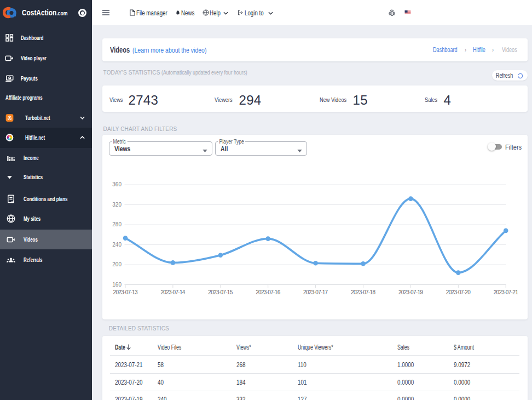  What do you see at coordinates (117, 205) in the screenshot?
I see `svg-text: 320` at bounding box center [117, 205].